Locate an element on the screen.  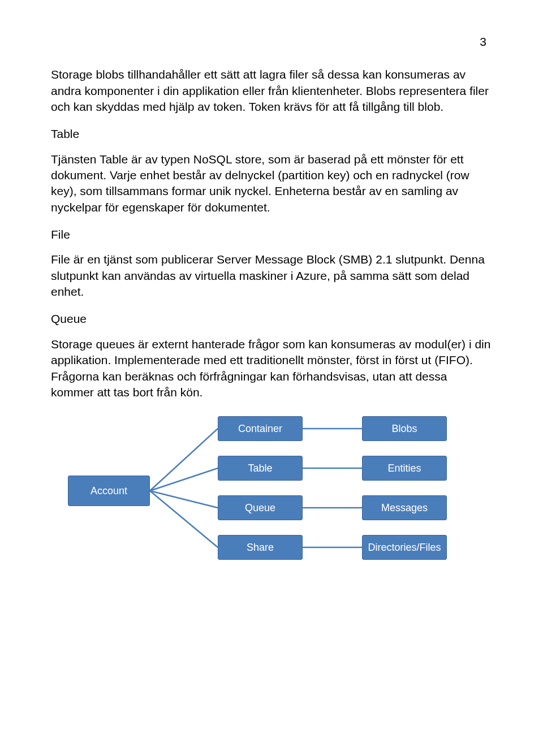
node-blobs: Blobs is located at coordinates (404, 429).